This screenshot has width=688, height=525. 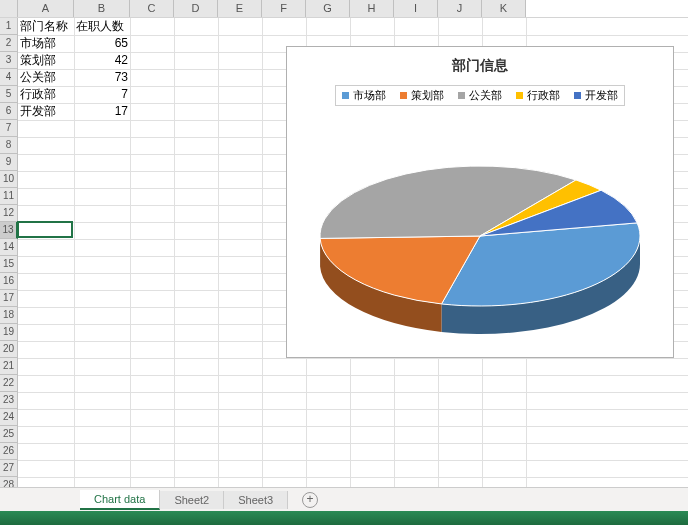 I want to click on legend-item-0: 市场部, so click(x=364, y=96).